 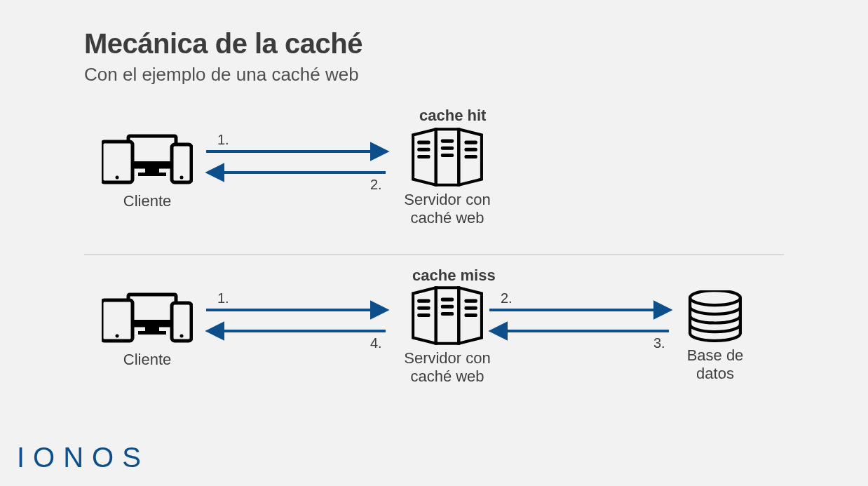 I want to click on server-node: Servidor con caché web, so click(x=447, y=178).